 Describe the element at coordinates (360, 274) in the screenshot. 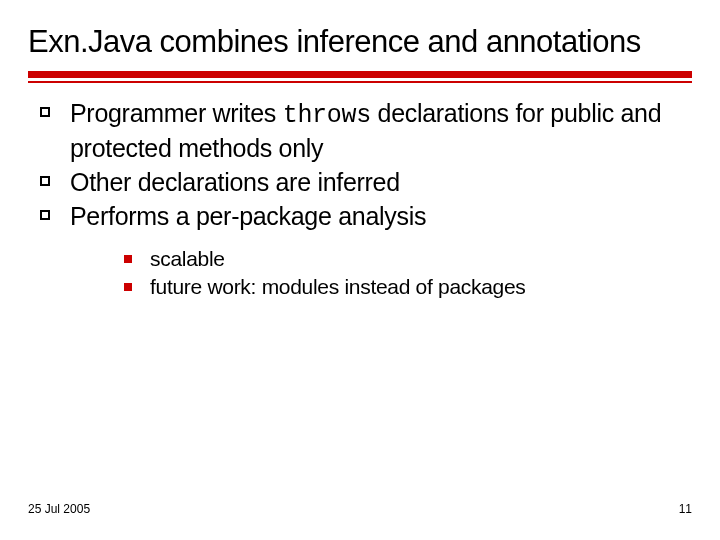

I see `sublist: scalable future work: modules instead of…` at that location.